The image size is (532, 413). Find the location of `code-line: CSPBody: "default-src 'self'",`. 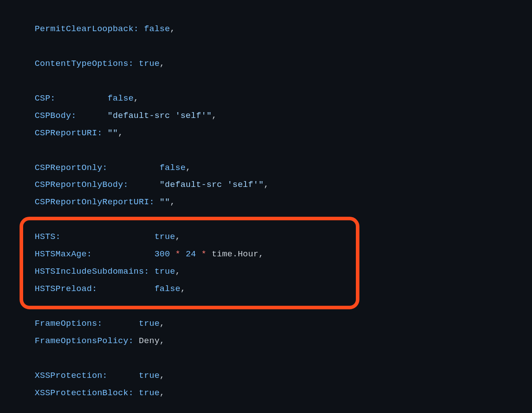

code-line: CSPBody: "default-src 'self'", is located at coordinates (283, 116).